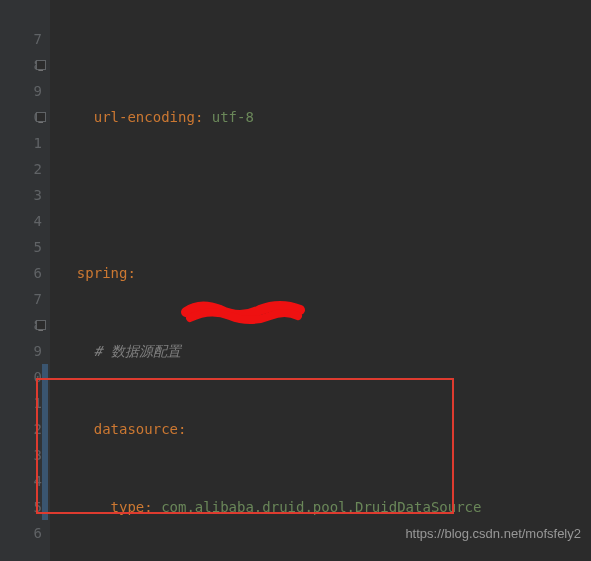 The width and height of the screenshot is (591, 561). I want to click on code-line, so click(326, 195).